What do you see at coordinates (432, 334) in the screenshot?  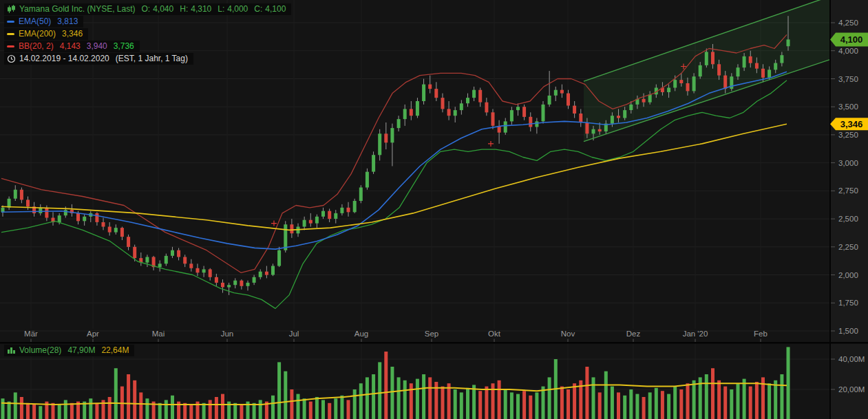 I see `month-label: Sep` at bounding box center [432, 334].